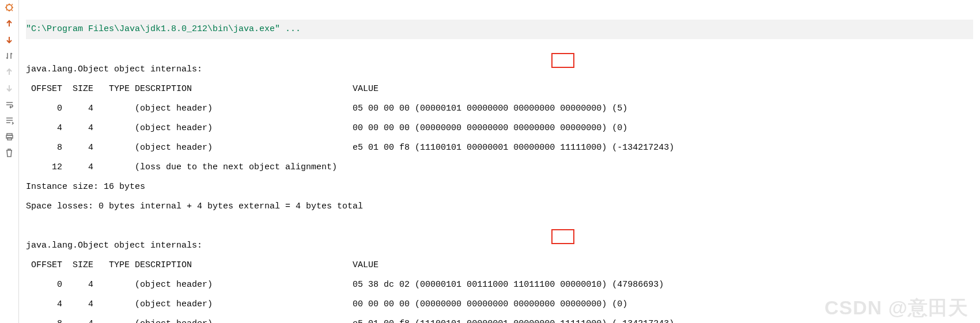 The image size is (980, 323). What do you see at coordinates (9, 7) in the screenshot?
I see `debug-icon` at bounding box center [9, 7].